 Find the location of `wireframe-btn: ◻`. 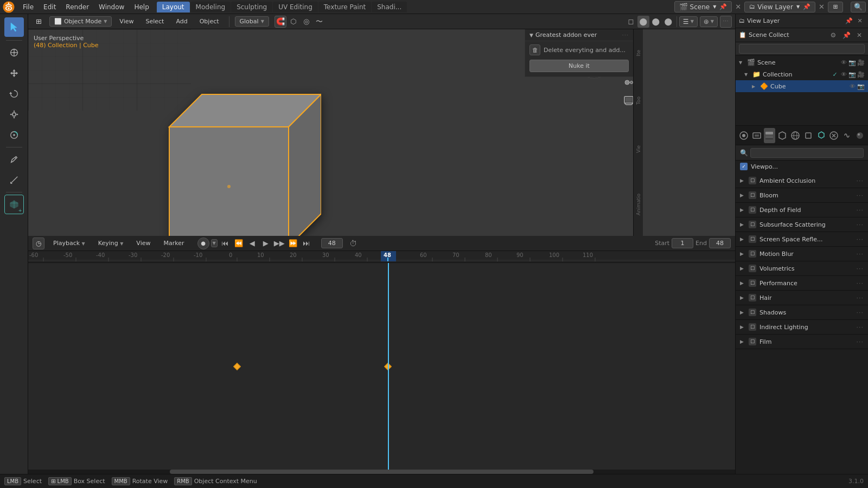

wireframe-btn: ◻ is located at coordinates (631, 22).